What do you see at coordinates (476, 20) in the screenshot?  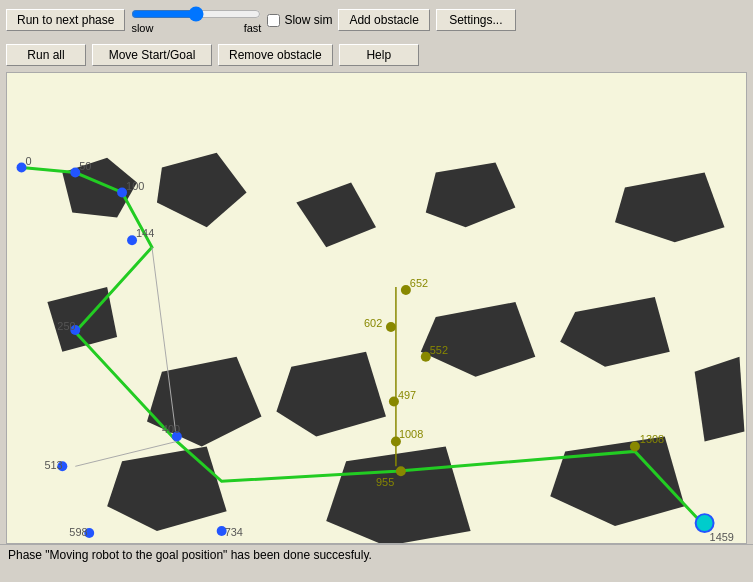 I see `settings-button: Settings...` at bounding box center [476, 20].